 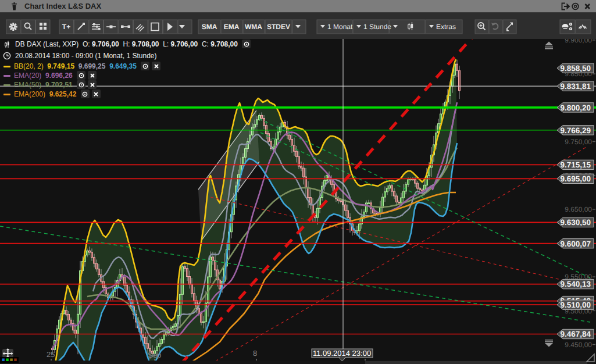 I want to click on svg-text: SMA, so click(x=209, y=27).